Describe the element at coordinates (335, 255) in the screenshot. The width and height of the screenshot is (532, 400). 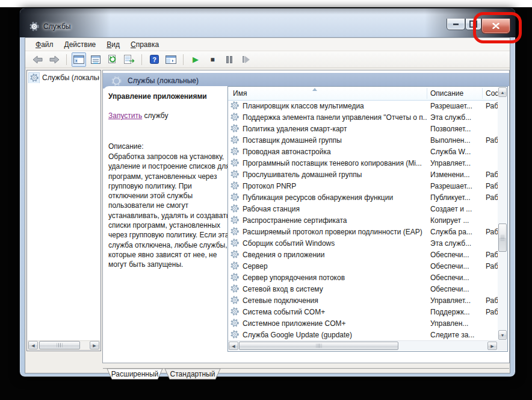
I see `service-name-cell: Сведения о приложении` at that location.